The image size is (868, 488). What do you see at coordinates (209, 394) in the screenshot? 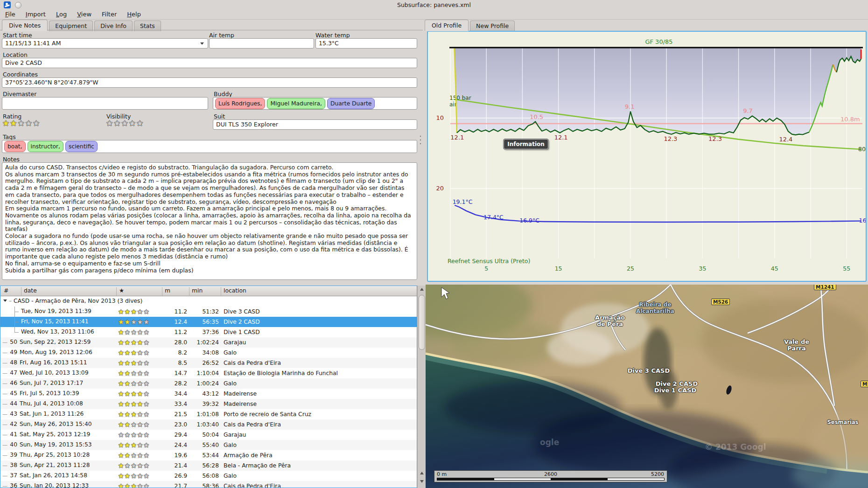
I see `table-row: —45Fri, Jul 5, 2013 10:39★★★★★34.443:12M…` at bounding box center [209, 394].